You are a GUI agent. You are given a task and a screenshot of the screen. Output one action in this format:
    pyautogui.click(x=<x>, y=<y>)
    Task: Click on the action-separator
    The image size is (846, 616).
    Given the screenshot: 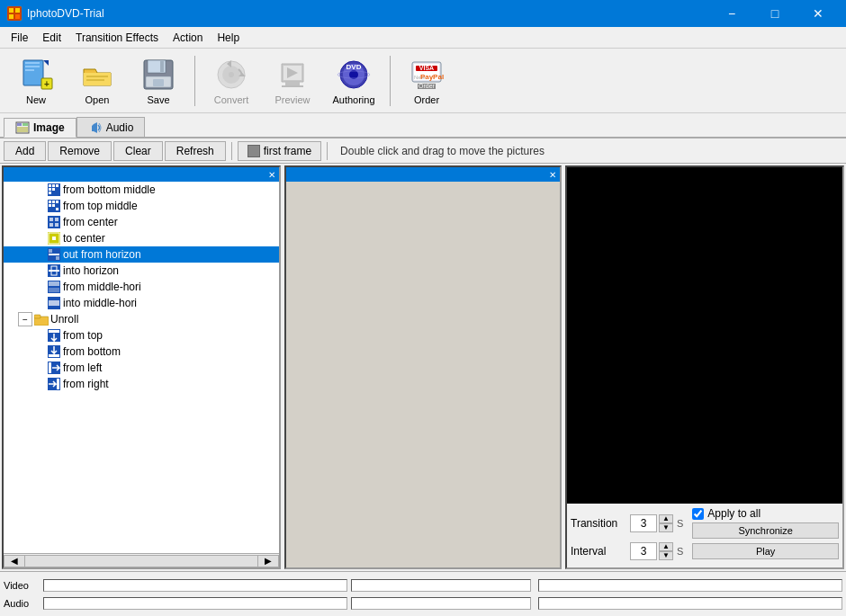 What is the action you would take?
    pyautogui.click(x=232, y=151)
    